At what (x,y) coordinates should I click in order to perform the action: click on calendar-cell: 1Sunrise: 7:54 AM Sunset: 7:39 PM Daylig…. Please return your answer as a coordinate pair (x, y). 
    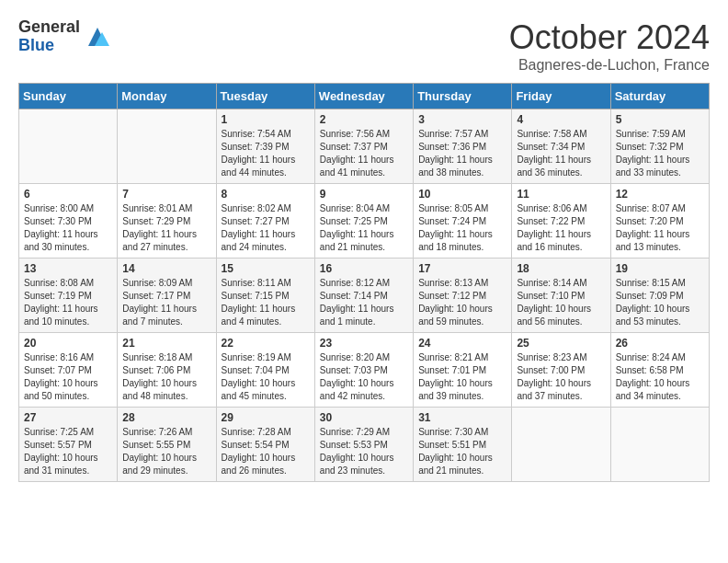
    Looking at the image, I should click on (265, 147).